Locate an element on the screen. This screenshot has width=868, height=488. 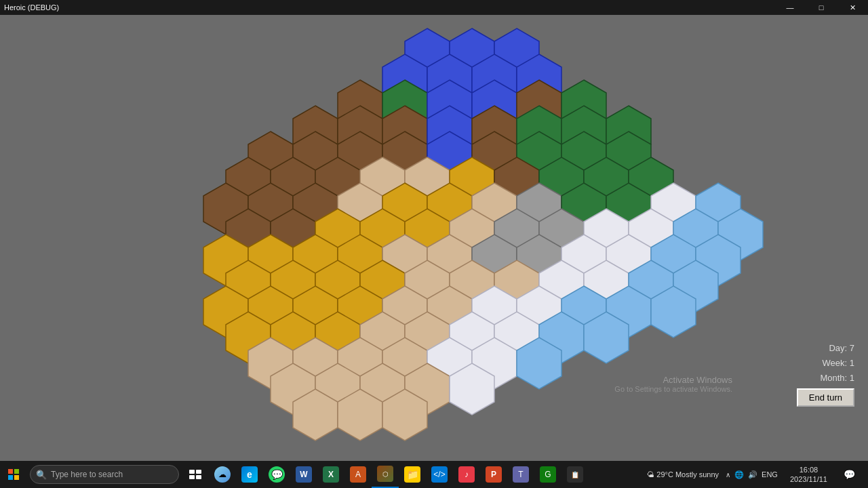
tb-app-12: G is located at coordinates (548, 474).